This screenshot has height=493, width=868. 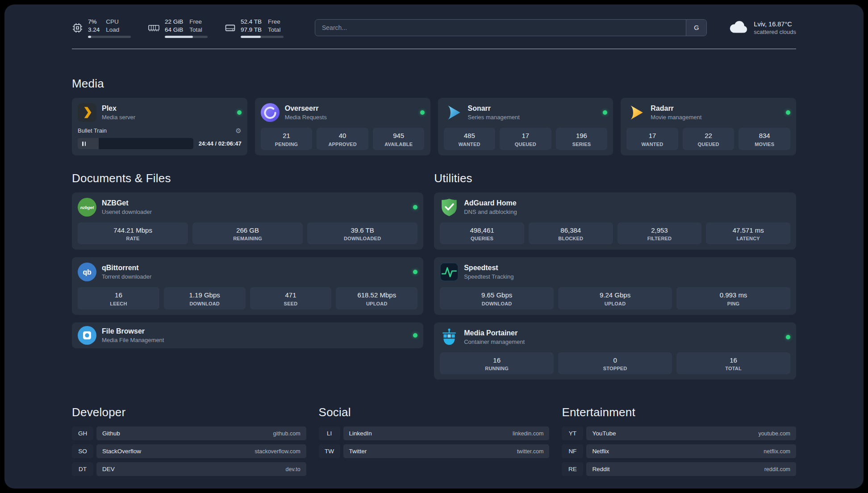 I want to click on stat-tile: 39.6 TB DOWNLOADED, so click(x=363, y=234).